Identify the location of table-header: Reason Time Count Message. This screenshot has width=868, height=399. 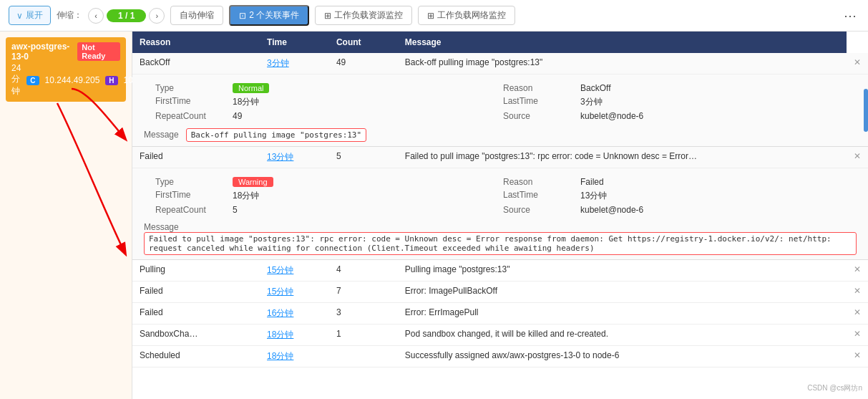
(500, 42).